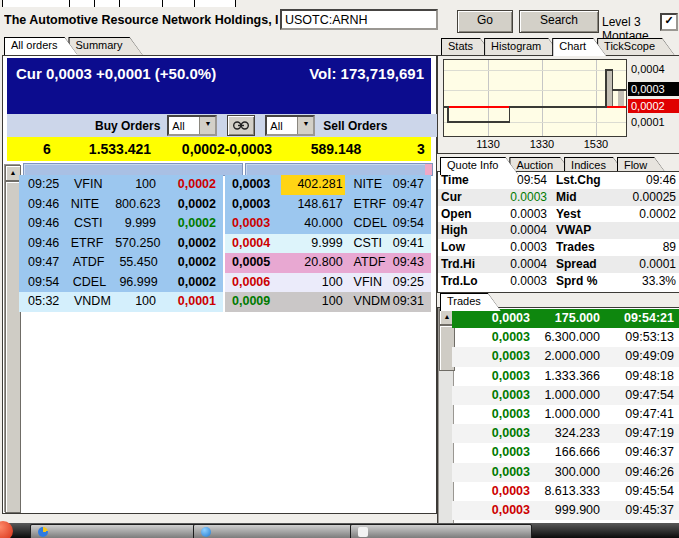 The width and height of the screenshot is (679, 538). Describe the element at coordinates (566, 396) in the screenshot. I see `trade-row: 0,00031.000.00009:47:54` at that location.